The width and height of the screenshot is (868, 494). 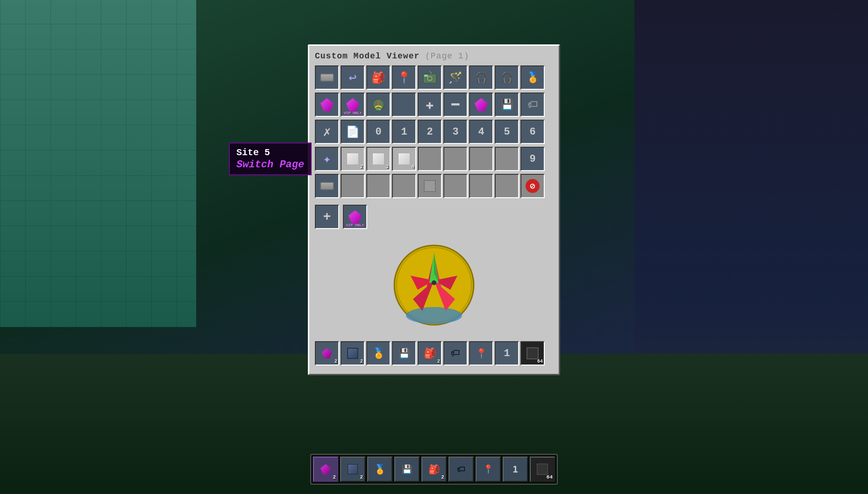 I want to click on white-item4-icon, so click(x=404, y=159).